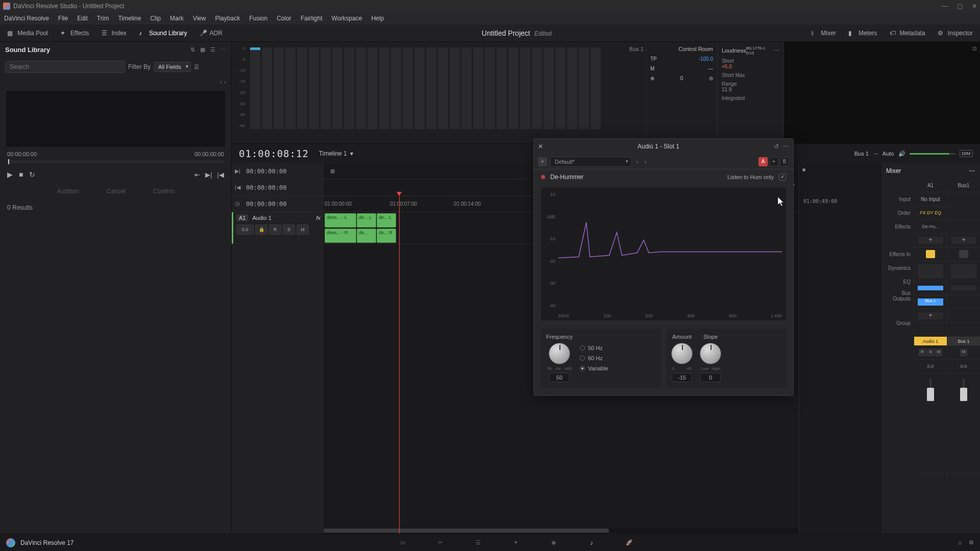 This screenshot has height=551, width=980. Describe the element at coordinates (65, 67) in the screenshot. I see `search-input` at that location.